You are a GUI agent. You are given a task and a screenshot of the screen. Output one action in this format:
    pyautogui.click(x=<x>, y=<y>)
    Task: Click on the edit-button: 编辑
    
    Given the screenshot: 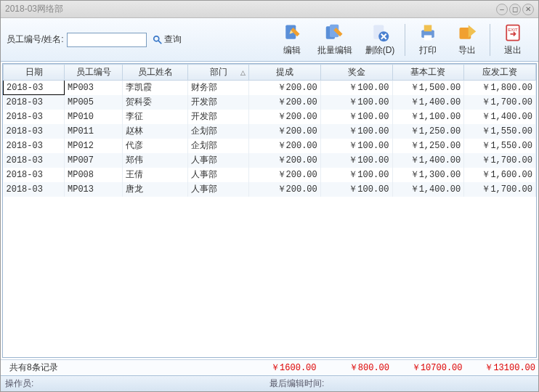 What is the action you would take?
    pyautogui.click(x=292, y=40)
    